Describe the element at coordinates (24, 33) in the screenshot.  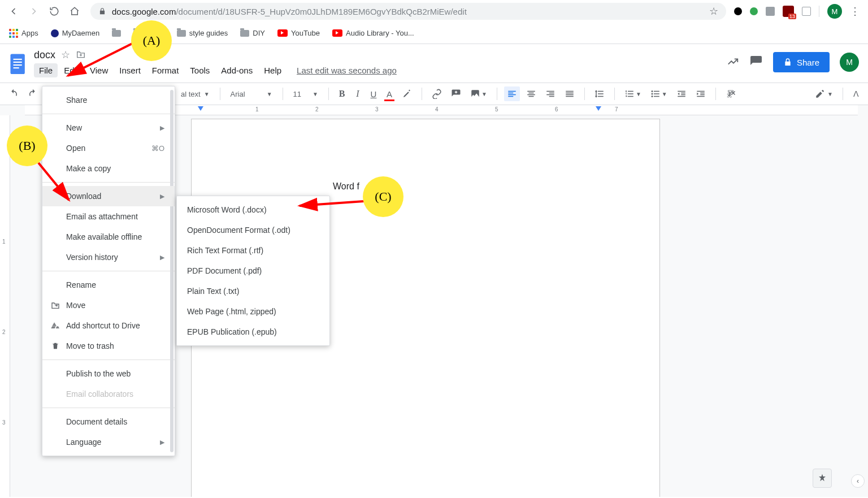
I see `apps-shortcut: Apps` at that location.